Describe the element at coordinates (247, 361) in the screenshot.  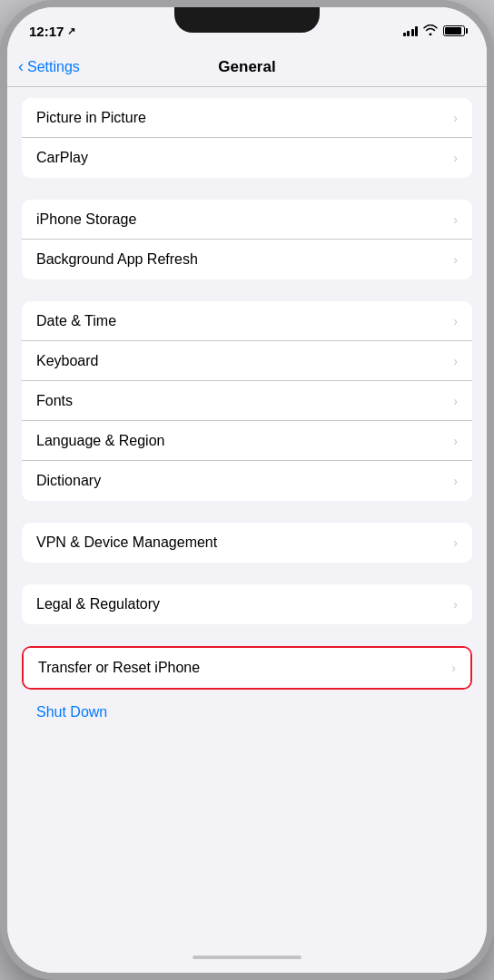
I see `row-keyboard: Keyboard ›` at that location.